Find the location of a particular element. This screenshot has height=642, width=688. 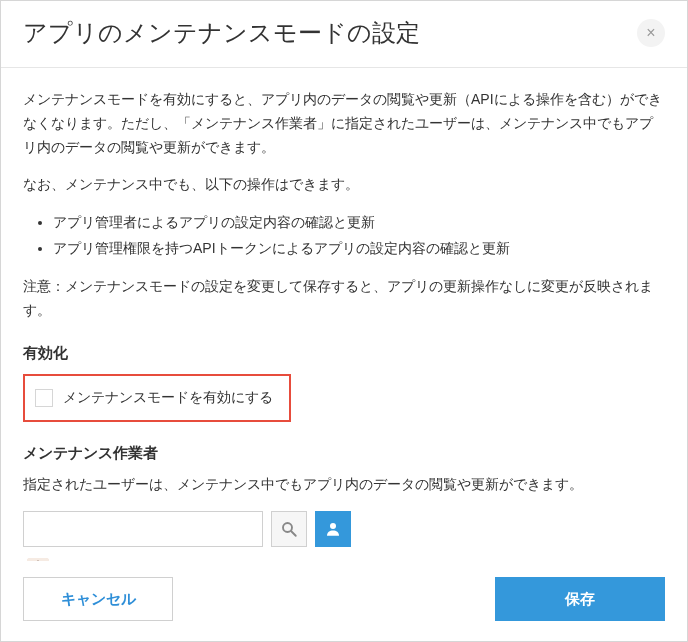

workers-description: 指定されたユーザーは、メンテナンス中でもアプリ内のデータの閲覧や更新ができます。 is located at coordinates (344, 485).